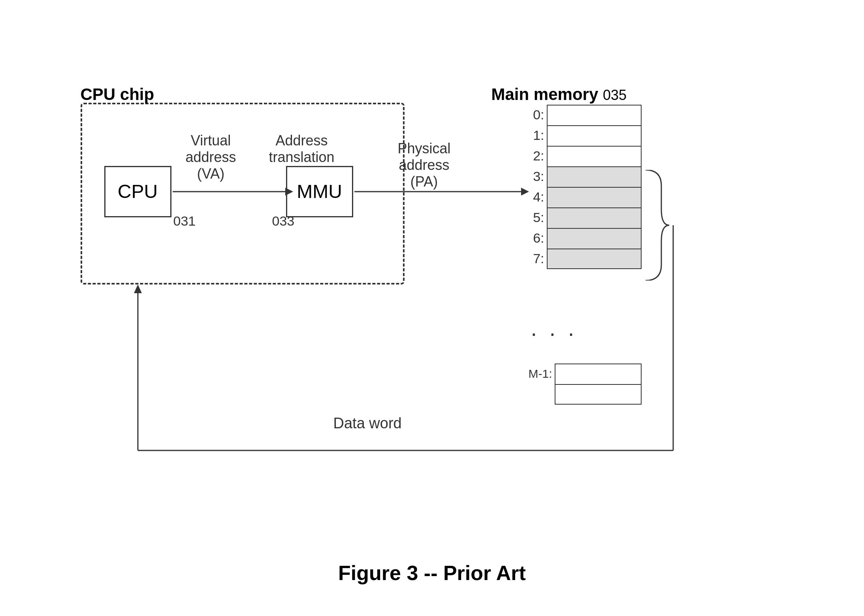 This screenshot has width=864, height=616. What do you see at coordinates (582, 259) in the screenshot?
I see `memory-row-7: 7:` at bounding box center [582, 259].